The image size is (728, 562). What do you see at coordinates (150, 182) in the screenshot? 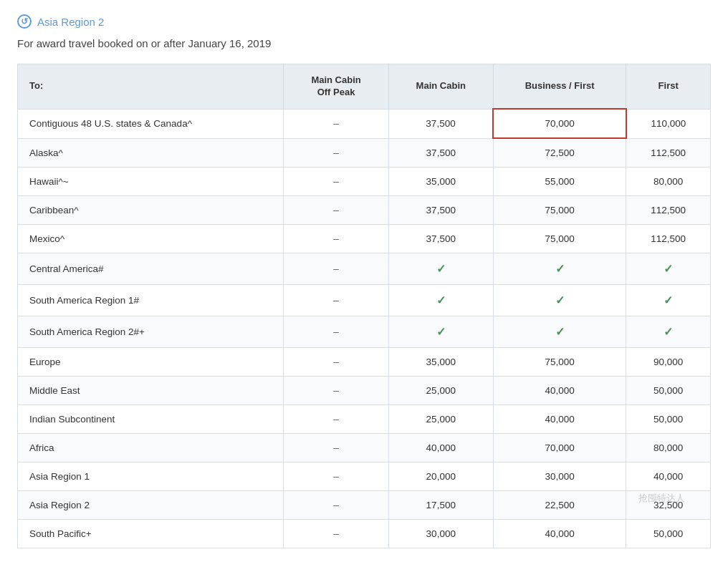
I see `cell-destination: Hawaii^~` at bounding box center [150, 182].